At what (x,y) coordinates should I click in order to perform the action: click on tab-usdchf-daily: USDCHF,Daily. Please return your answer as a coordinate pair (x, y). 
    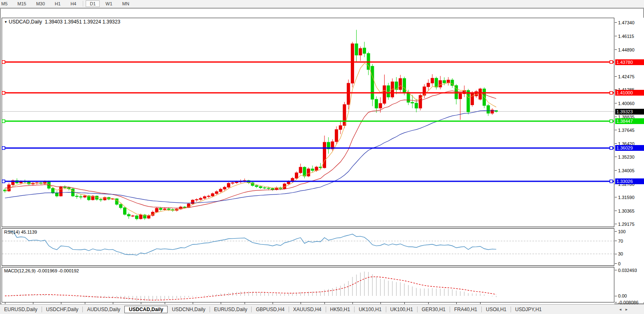
    Looking at the image, I should click on (63, 309).